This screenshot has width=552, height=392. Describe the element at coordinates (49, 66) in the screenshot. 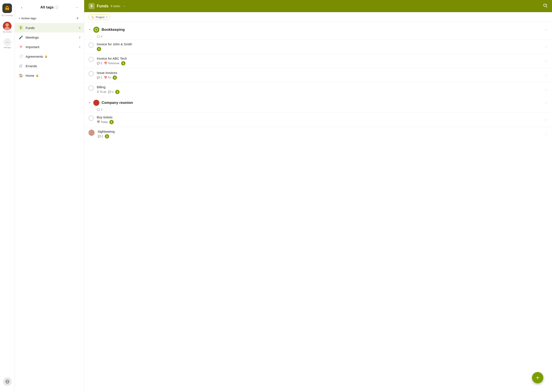

I see `sidebar-item-errands: 🛒 Errands` at that location.